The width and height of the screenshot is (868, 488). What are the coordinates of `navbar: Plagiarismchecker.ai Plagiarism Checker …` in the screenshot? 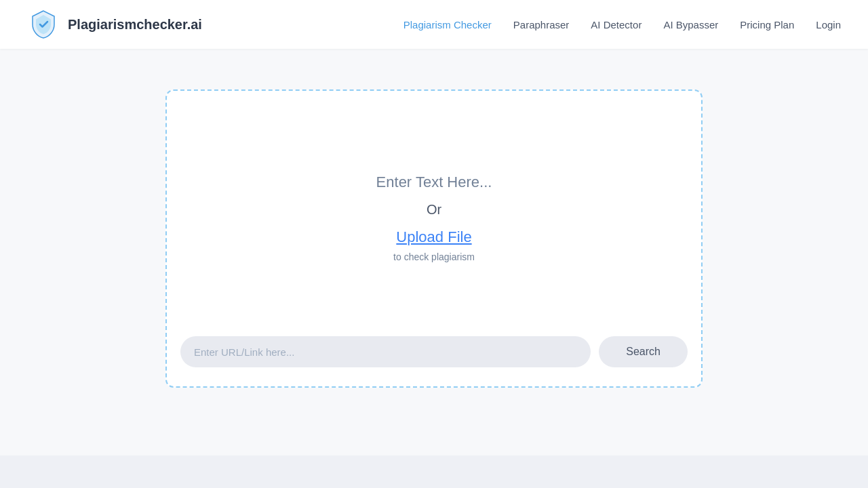 It's located at (434, 24).